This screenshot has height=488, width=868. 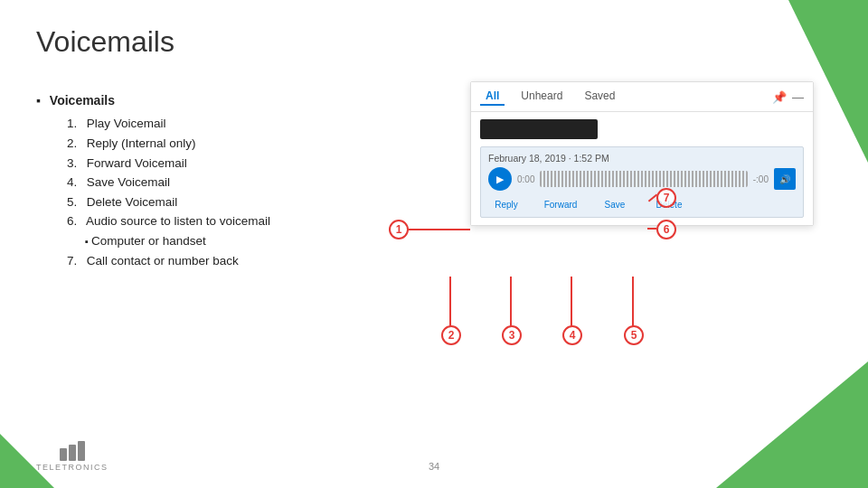 What do you see at coordinates (642, 168) in the screenshot?
I see `panel-body: February 18, 2019 · 1:52 PM ▶ 0:00 -:00 …` at bounding box center [642, 168].